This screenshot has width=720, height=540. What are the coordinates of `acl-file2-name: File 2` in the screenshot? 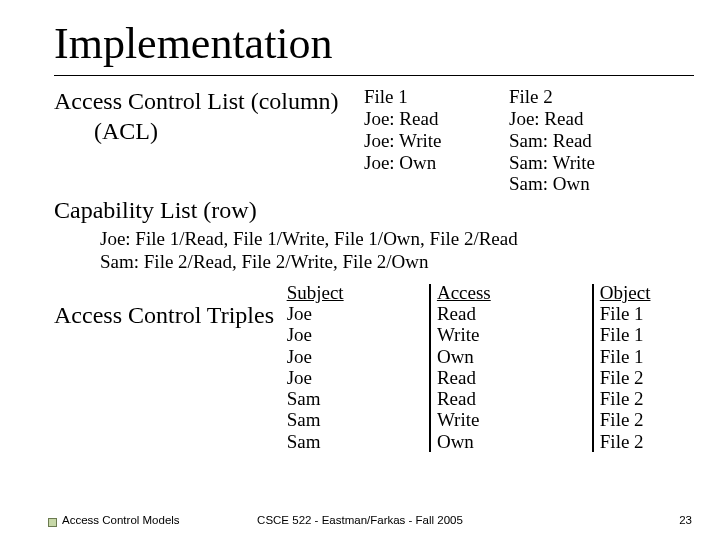 It's located at (582, 97).